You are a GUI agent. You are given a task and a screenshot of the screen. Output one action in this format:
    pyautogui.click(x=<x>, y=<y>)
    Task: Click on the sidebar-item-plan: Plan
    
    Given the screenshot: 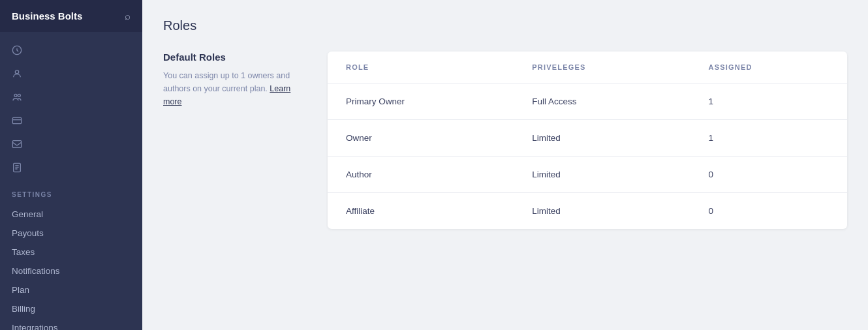 What is the action you would take?
    pyautogui.click(x=71, y=290)
    